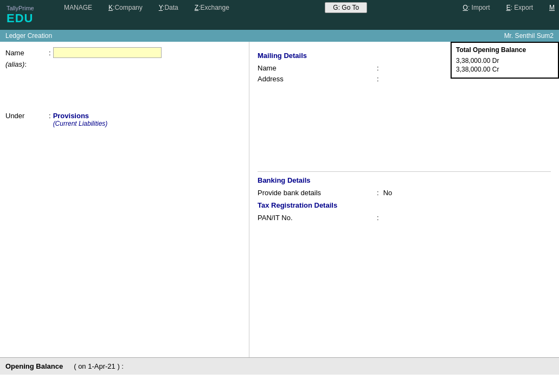 Image resolution: width=559 pixels, height=392 pixels. Describe the element at coordinates (505, 60) in the screenshot. I see `opening-balance-box: Total Opening Balance 3,38,000.00 Dr 3,3…` at that location.